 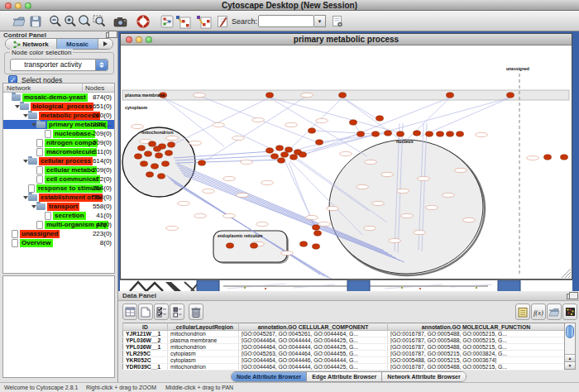 I want to click on network-close-button, so click(x=129, y=40).